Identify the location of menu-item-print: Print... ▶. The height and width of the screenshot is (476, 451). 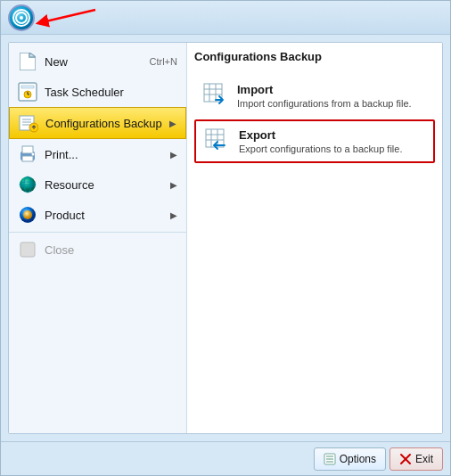
(98, 154).